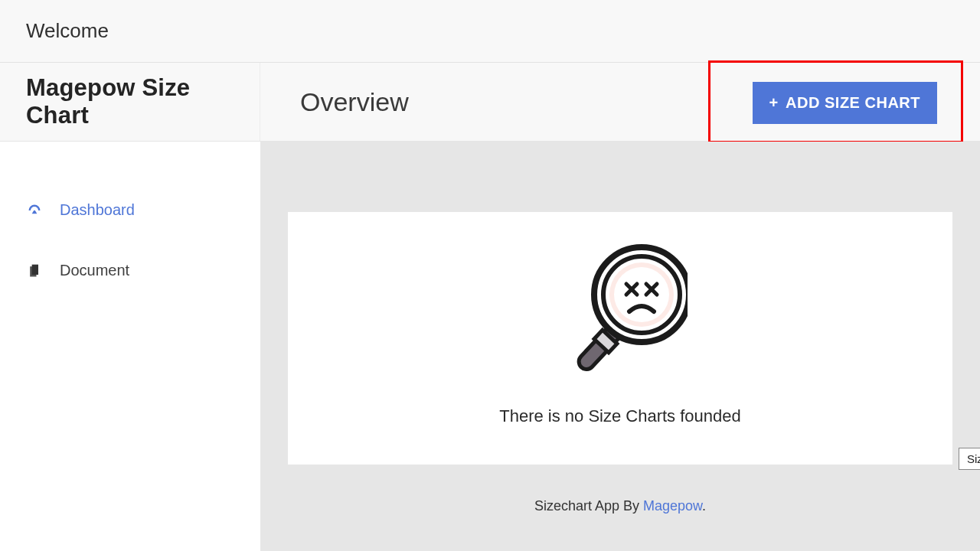 This screenshot has width=980, height=551. Describe the element at coordinates (704, 506) in the screenshot. I see `footer-suffix: .` at that location.